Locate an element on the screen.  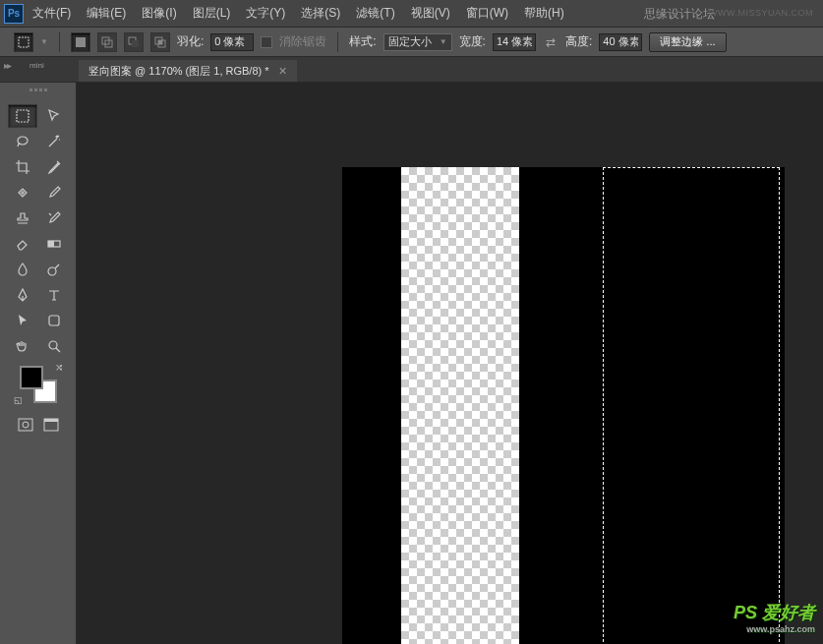
close-icon: × is located at coordinates (283, 71).